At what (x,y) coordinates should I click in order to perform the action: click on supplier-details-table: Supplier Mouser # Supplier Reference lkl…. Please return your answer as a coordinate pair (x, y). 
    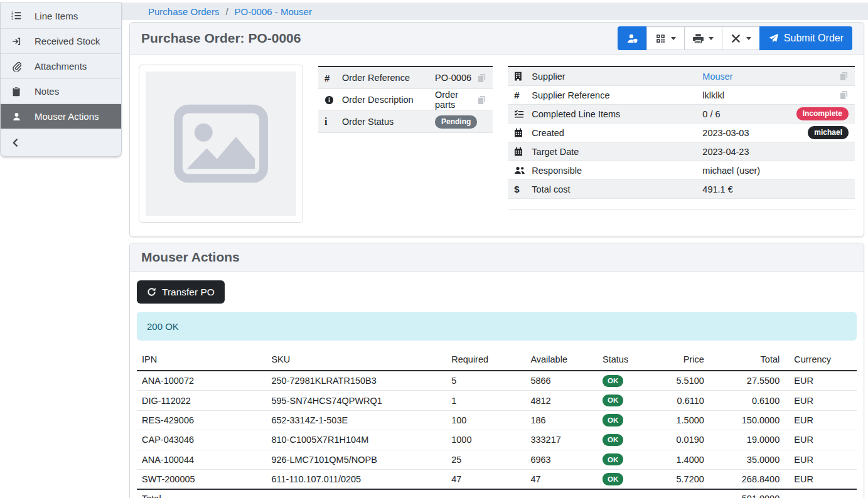
    Looking at the image, I should click on (682, 138).